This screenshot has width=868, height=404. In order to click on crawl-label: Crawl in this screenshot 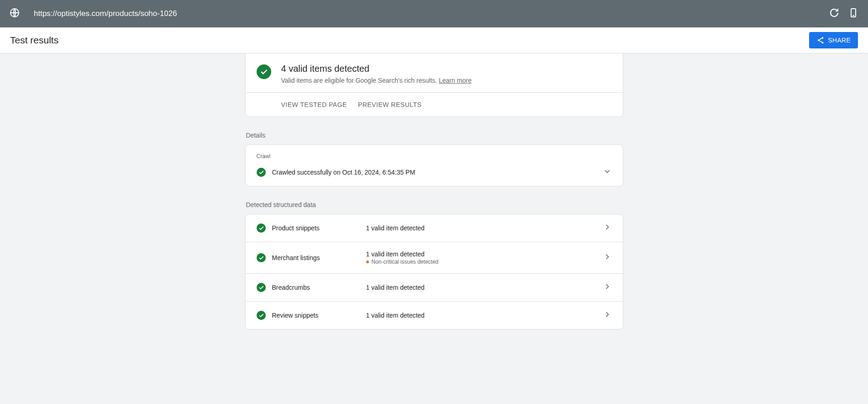, I will do `click(434, 156)`.